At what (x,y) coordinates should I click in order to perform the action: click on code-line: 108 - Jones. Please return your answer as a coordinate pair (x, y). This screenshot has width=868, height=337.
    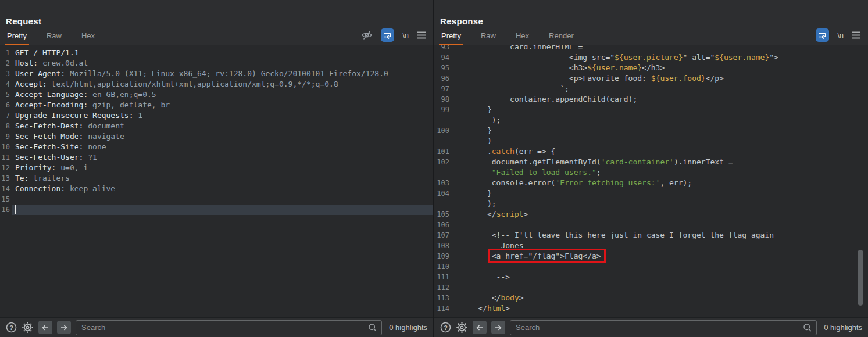
    Looking at the image, I should click on (651, 246).